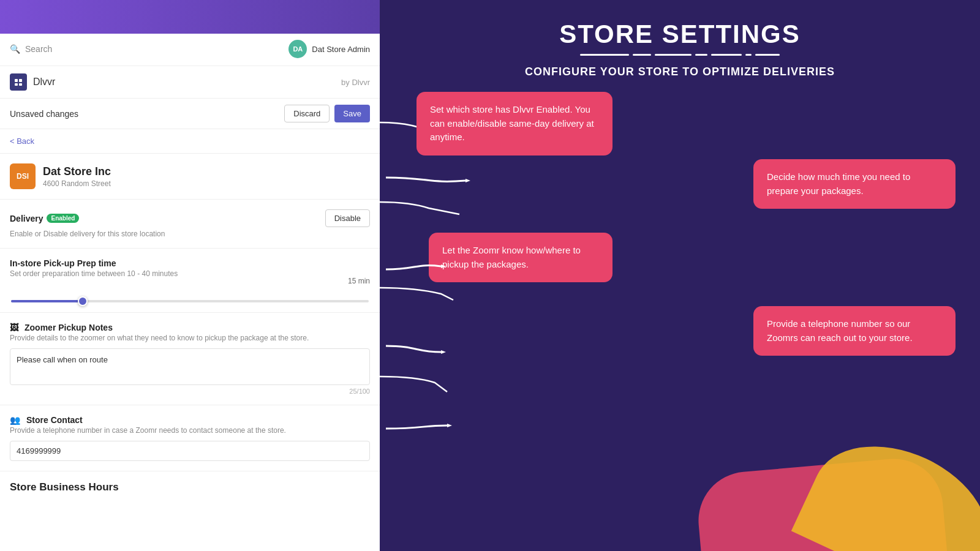 This screenshot has height=551, width=980. I want to click on user-name: Dat Store Admin, so click(341, 49).